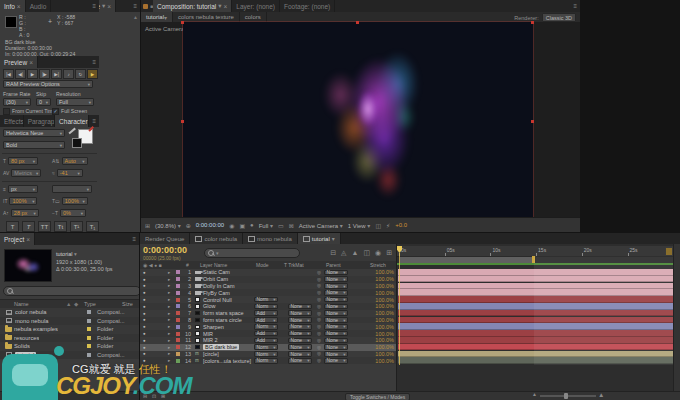  Describe the element at coordinates (26, 338) in the screenshot. I see `project-item-name: resources` at that location.